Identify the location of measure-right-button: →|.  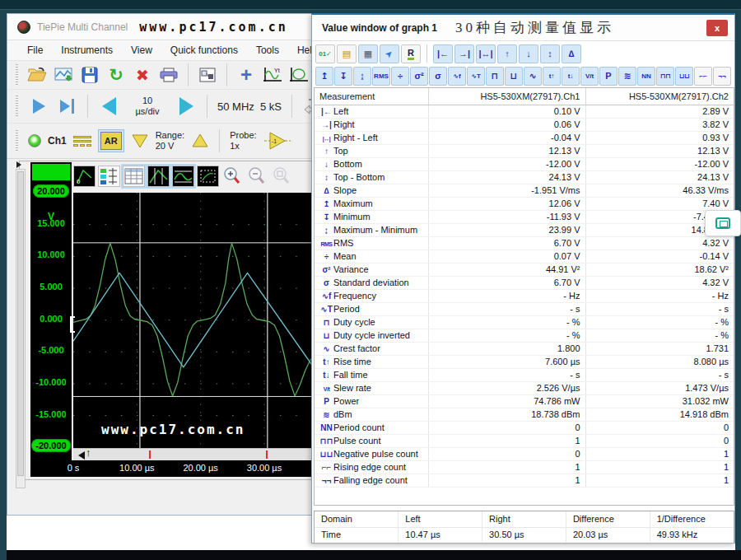
(464, 54).